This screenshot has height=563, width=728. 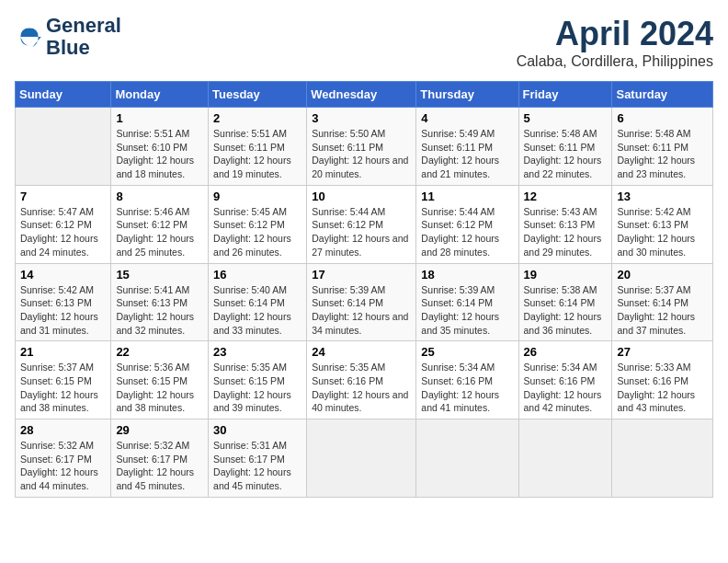 I want to click on day-info: Sunrise: 5:37 AMSunset: 6:15 PMDaylight:…, so click(x=63, y=388).